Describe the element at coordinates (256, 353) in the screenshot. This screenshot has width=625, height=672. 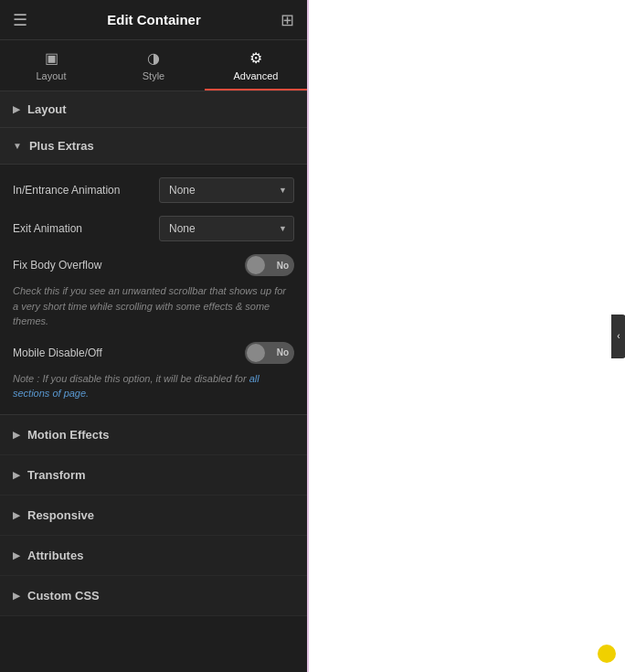
I see `mobile-disable-knob` at that location.